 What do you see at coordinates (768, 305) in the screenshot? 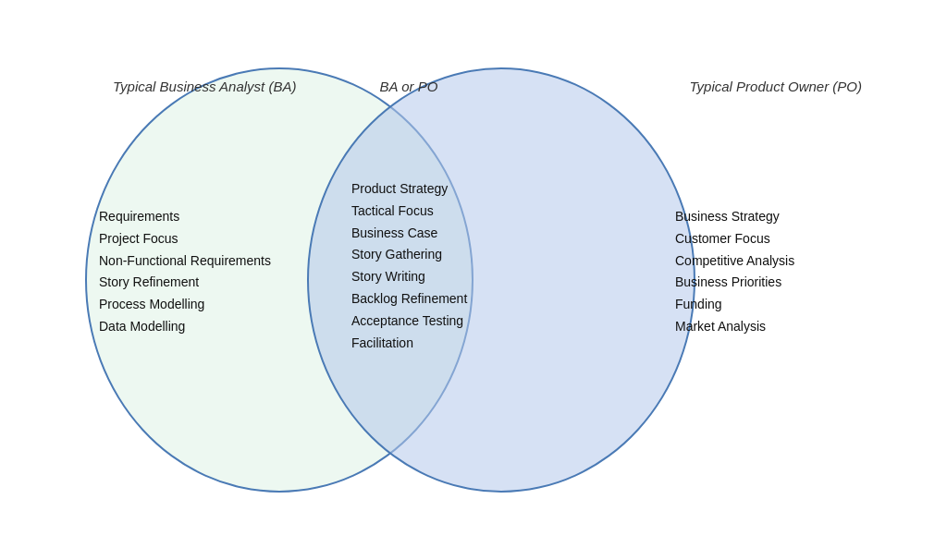
I see `po-item-5: Funding` at bounding box center [768, 305].